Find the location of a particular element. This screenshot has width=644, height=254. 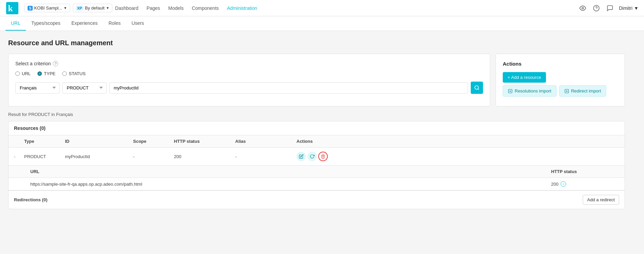

delete-icon-button is located at coordinates (323, 156).